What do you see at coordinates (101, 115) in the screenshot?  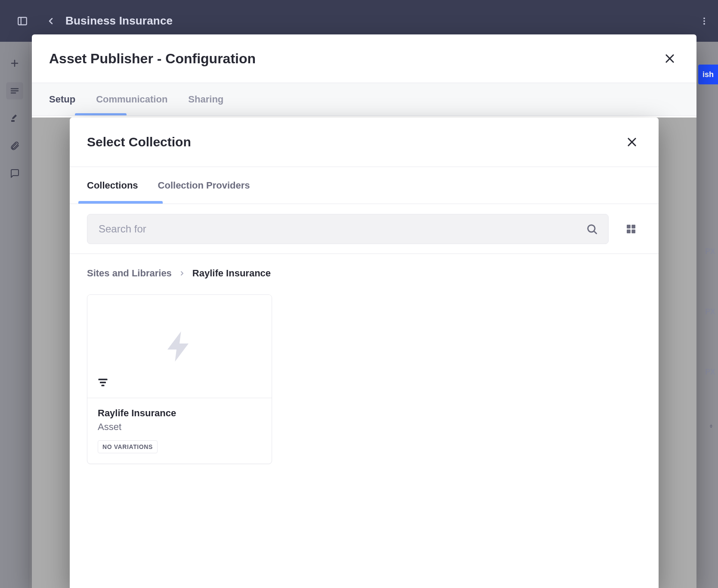 I see `config-tab-indicator` at bounding box center [101, 115].